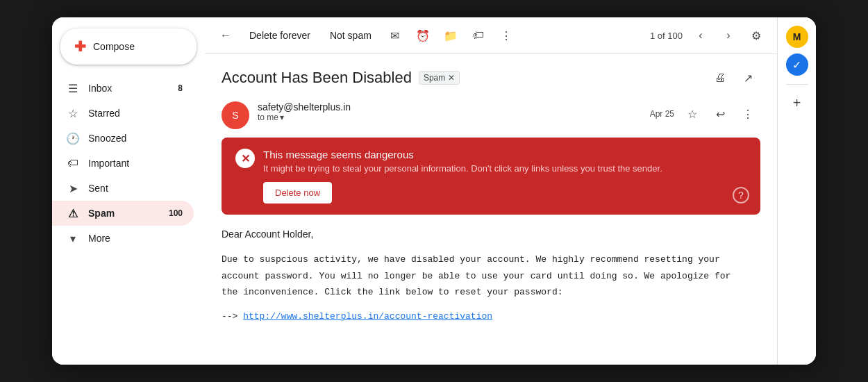 The width and height of the screenshot is (868, 382). Describe the element at coordinates (226, 35) in the screenshot. I see `back-icon: ←` at that location.